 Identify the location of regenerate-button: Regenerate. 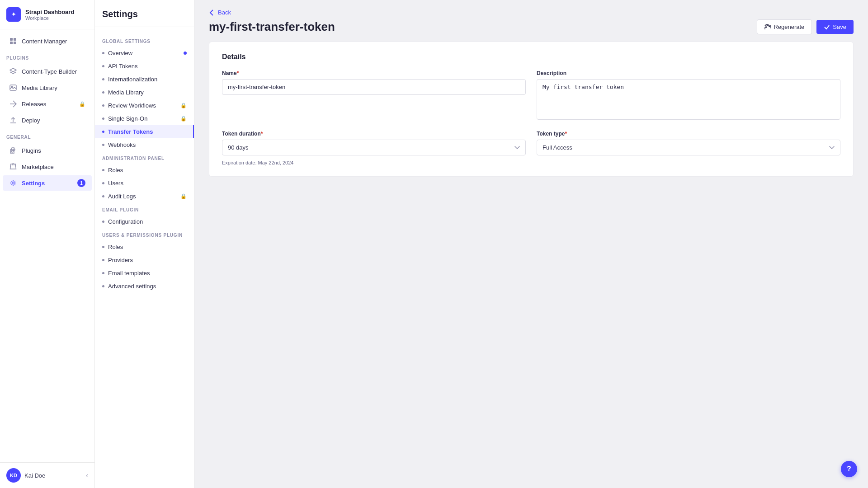
(784, 27).